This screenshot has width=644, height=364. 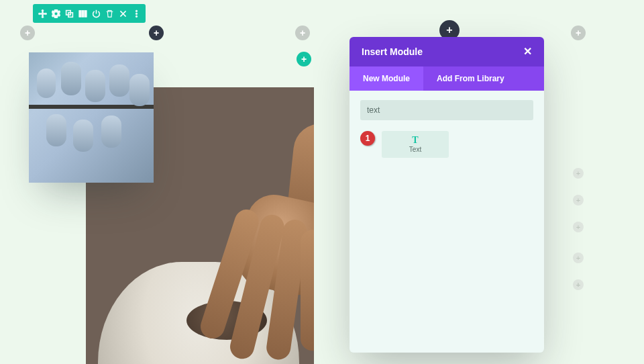 What do you see at coordinates (89, 13) in the screenshot?
I see `element-toolbar` at bounding box center [89, 13].